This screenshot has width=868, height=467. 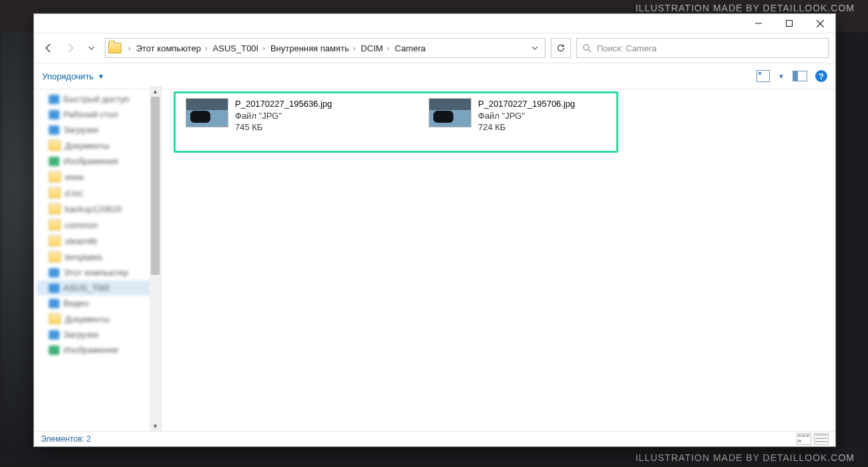 I want to click on file-size: 745 КБ, so click(x=283, y=127).